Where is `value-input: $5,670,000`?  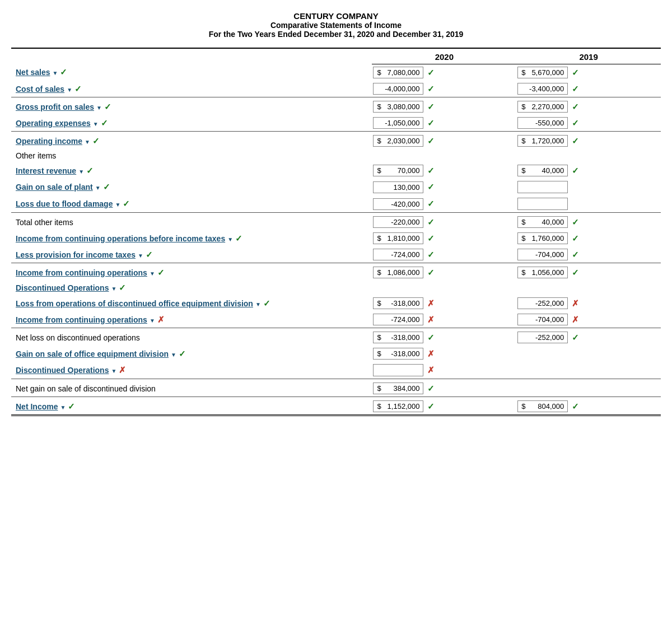
value-input: $5,670,000 is located at coordinates (543, 73).